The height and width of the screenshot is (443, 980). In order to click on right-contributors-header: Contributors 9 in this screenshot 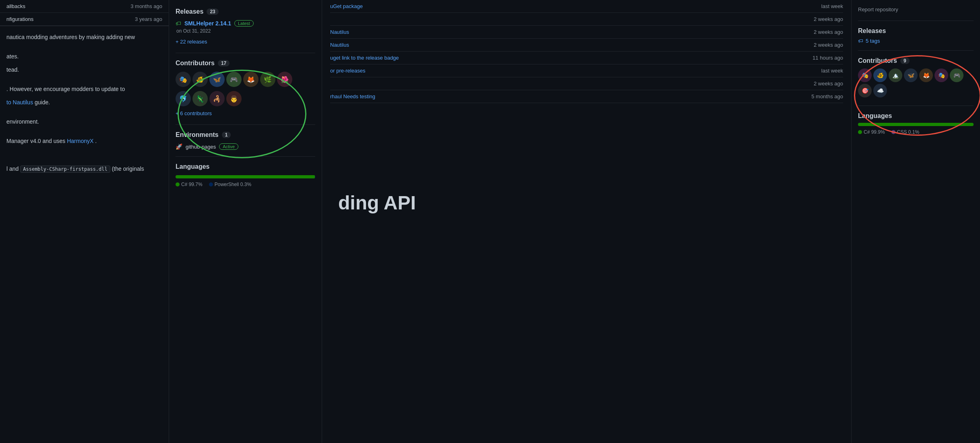, I will do `click(916, 61)`.